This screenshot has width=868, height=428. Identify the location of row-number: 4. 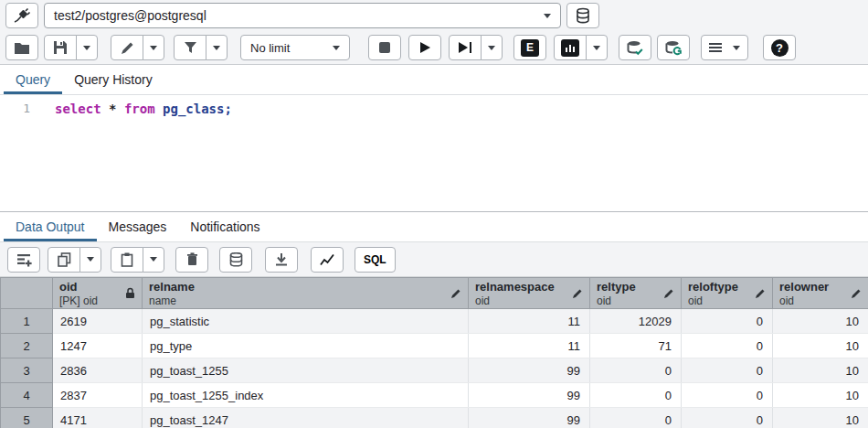
(27, 395).